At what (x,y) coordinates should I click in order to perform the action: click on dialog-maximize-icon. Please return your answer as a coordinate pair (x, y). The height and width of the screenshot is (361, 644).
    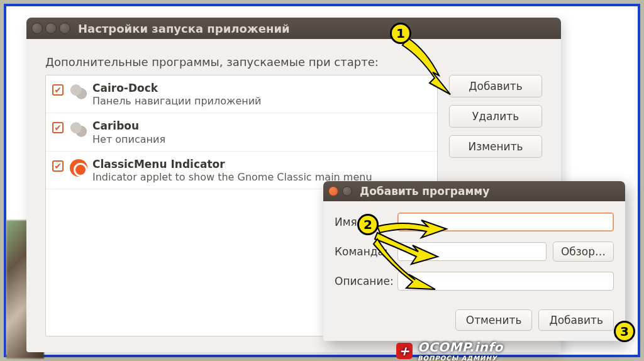
    Looking at the image, I should click on (347, 191).